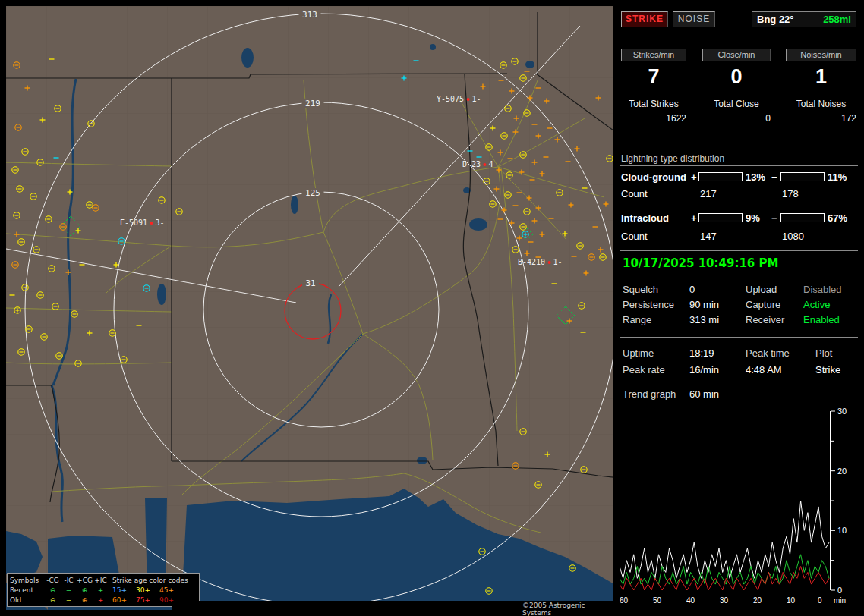 The width and height of the screenshot is (864, 616). Describe the element at coordinates (821, 77) in the screenshot. I see `noises-per-min-value: 1` at that location.